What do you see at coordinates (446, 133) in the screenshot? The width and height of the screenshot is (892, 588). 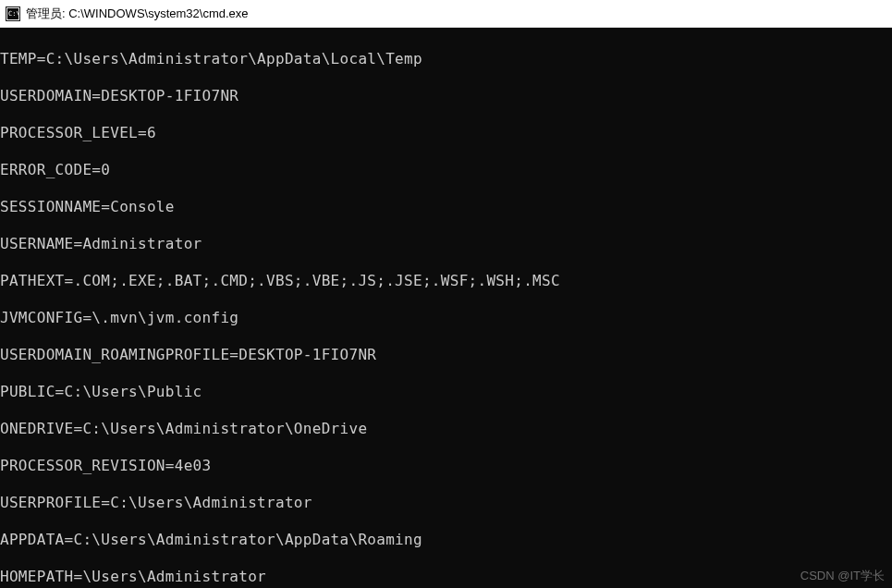 I see `env-line: PROCESSOR_LEVEL=6` at bounding box center [446, 133].